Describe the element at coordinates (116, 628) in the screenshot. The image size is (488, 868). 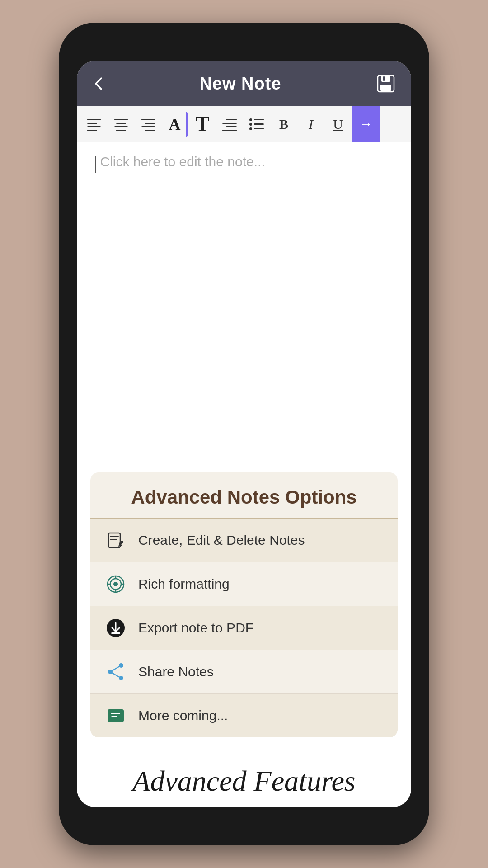
I see `download-icon` at that location.